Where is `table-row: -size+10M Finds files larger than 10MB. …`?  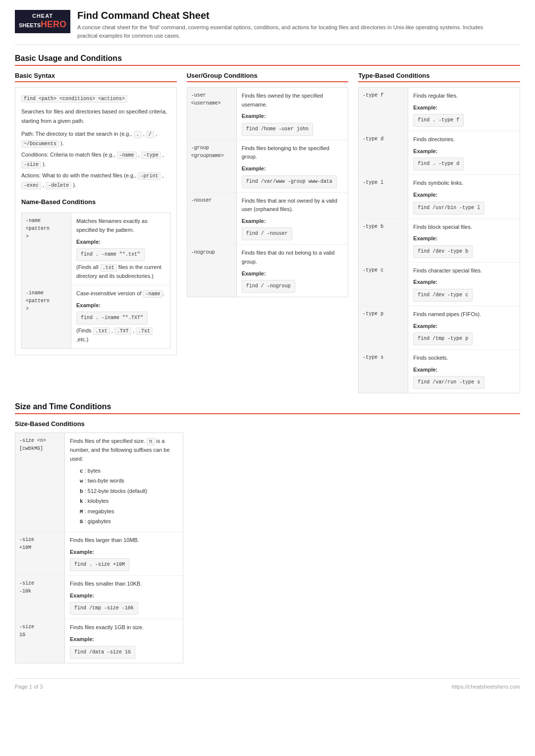 table-row: -size+10M Finds files larger than 10MB. … is located at coordinates (99, 554).